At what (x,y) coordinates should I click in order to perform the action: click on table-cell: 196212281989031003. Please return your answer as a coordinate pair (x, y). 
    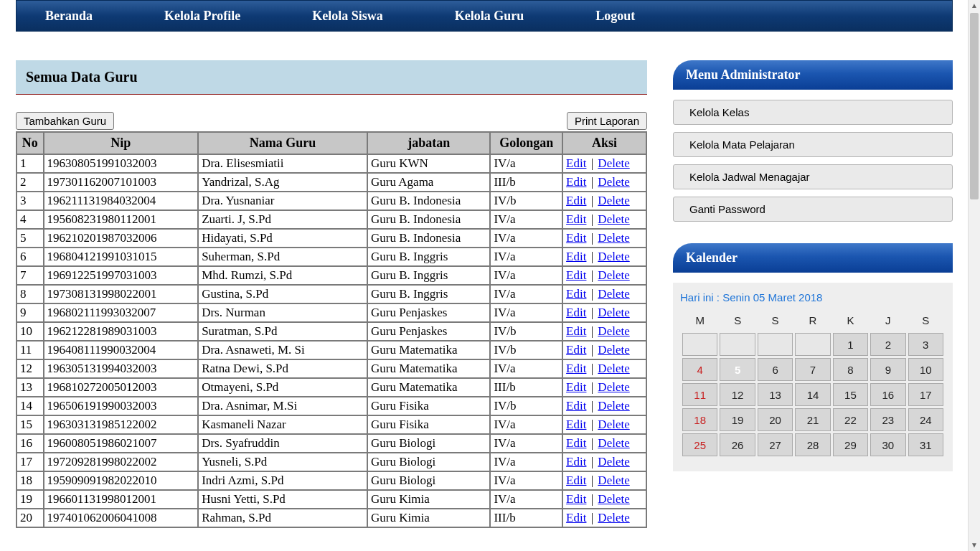
    Looking at the image, I should click on (121, 331).